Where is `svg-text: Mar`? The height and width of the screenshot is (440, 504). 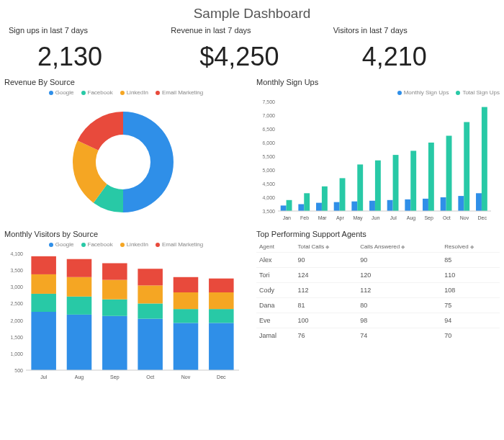
svg-text: Mar is located at coordinates (323, 217).